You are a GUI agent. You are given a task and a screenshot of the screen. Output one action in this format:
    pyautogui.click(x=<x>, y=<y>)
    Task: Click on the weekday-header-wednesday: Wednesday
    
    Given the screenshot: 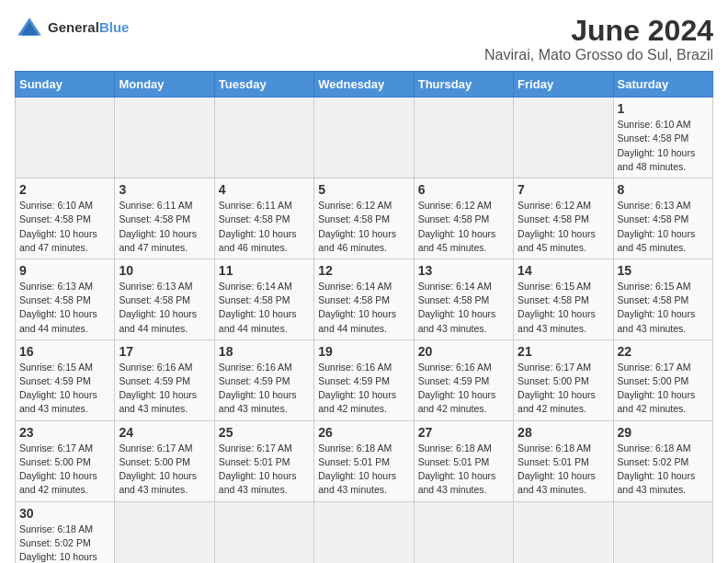 What is the action you would take?
    pyautogui.click(x=364, y=85)
    